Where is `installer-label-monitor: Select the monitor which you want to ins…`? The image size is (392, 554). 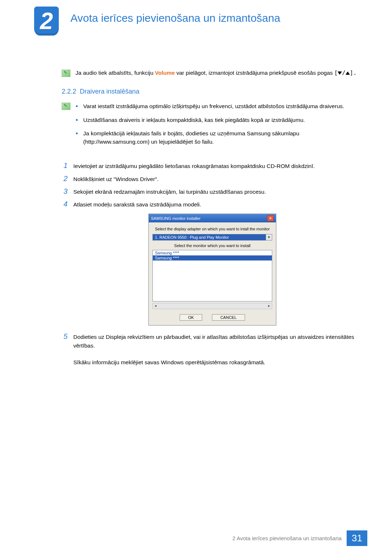 installer-label-monitor: Select the monitor which you want to ins… is located at coordinates (212, 246).